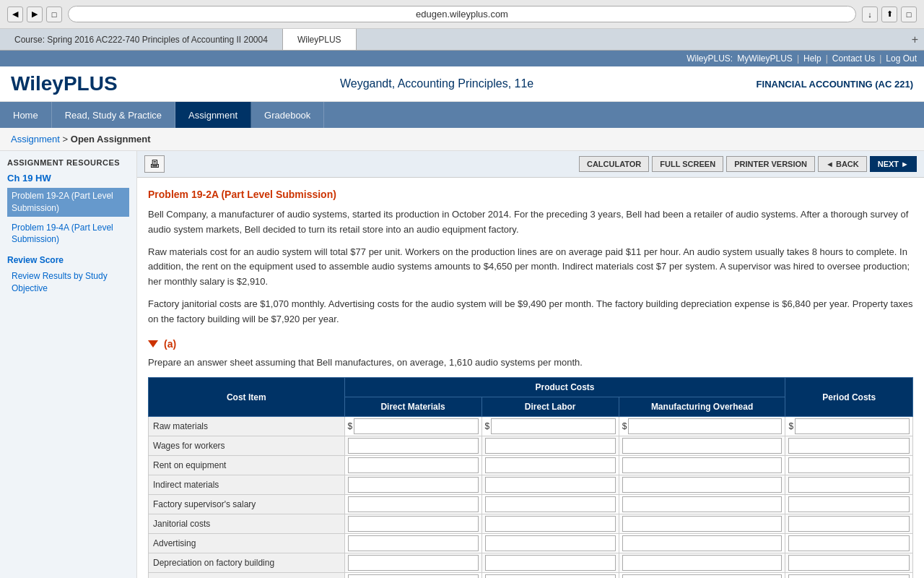 This screenshot has height=578, width=924. I want to click on period-costs-input-row0, so click(852, 426).